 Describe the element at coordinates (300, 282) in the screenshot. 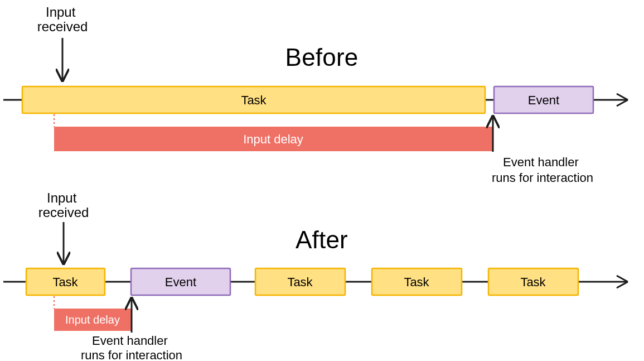

I see `after-task-2-label: Task` at that location.